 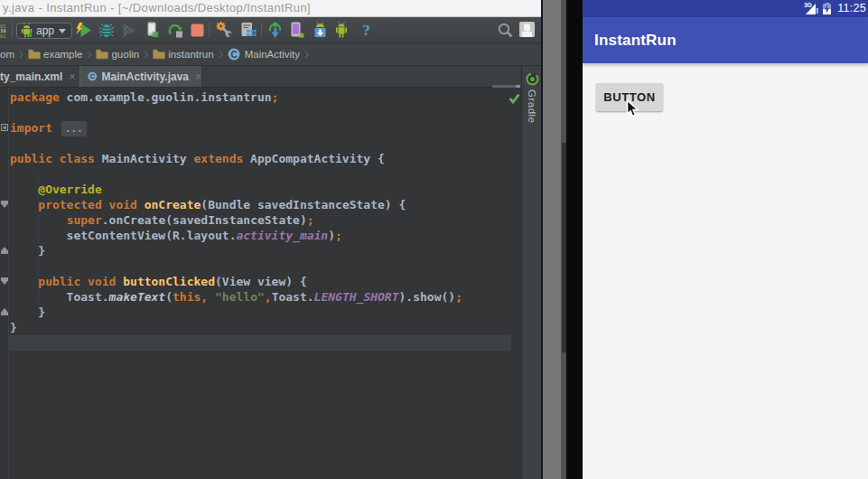 What do you see at coordinates (52, 159) in the screenshot?
I see `code-token: public class` at bounding box center [52, 159].